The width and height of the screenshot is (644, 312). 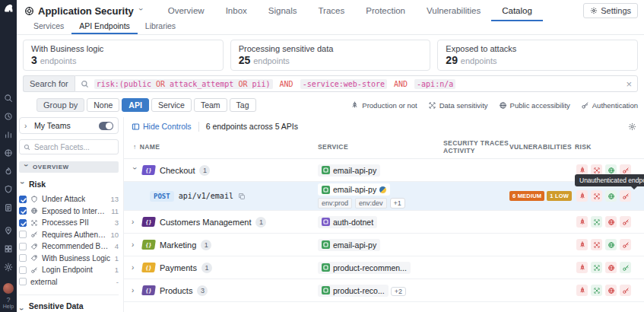 What do you see at coordinates (8, 153) in the screenshot?
I see `nav-network-icon` at bounding box center [8, 153].